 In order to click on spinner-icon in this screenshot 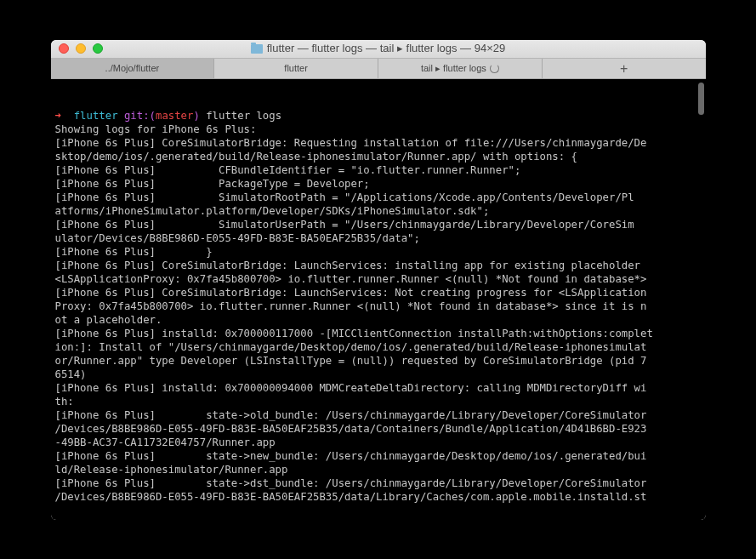, I will do `click(495, 68)`.